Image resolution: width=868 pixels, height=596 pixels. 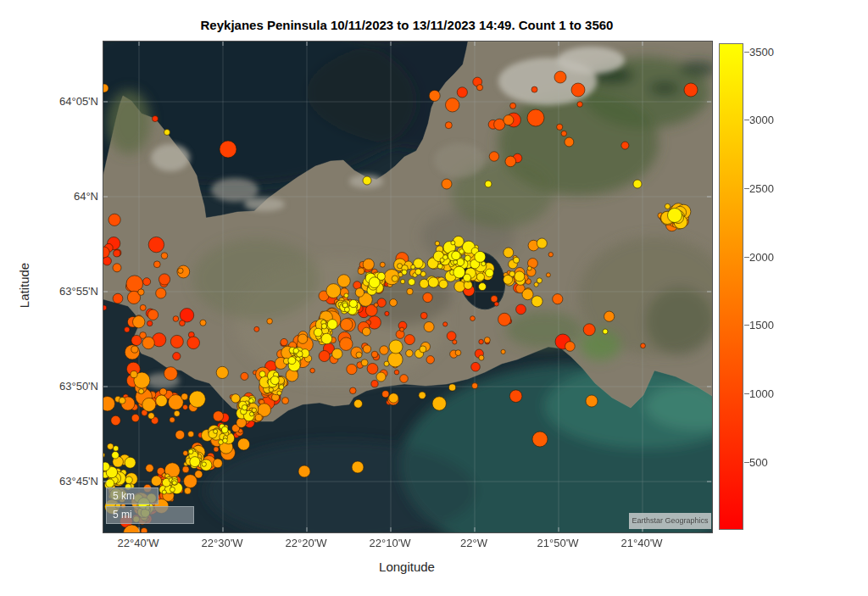 I want to click on colorbar-tick-label: 1500, so click(x=761, y=325).